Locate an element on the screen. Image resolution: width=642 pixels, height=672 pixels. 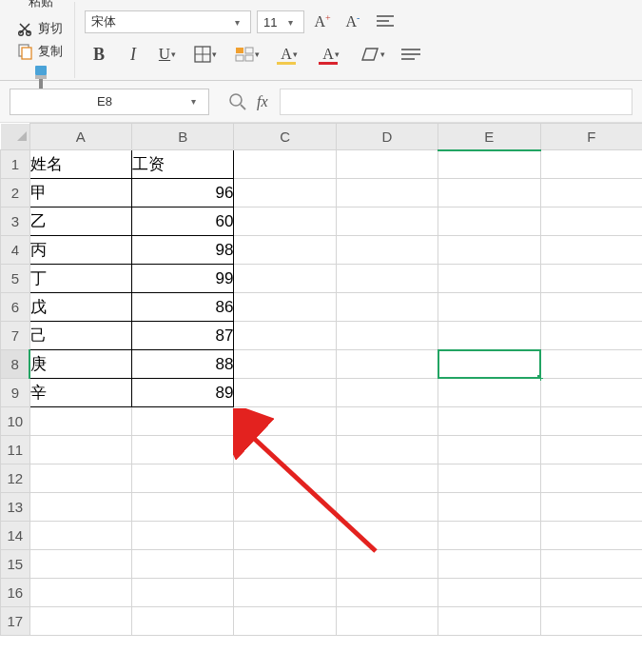
cell-A3: 乙 is located at coordinates (80, 222).